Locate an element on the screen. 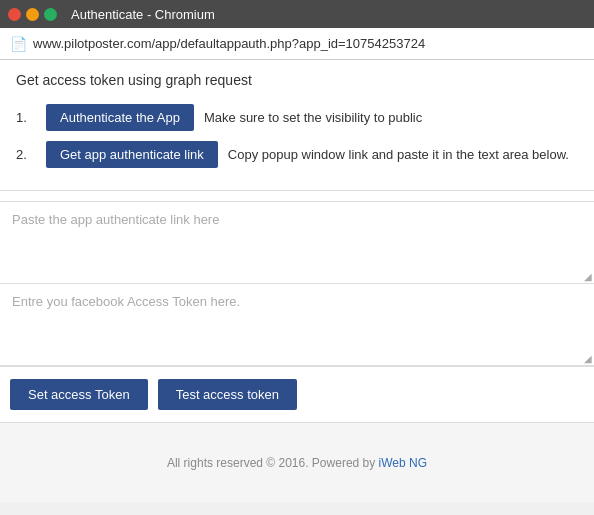  step-item-2: 2. Get app authenticate link Copy popup … is located at coordinates (297, 154).